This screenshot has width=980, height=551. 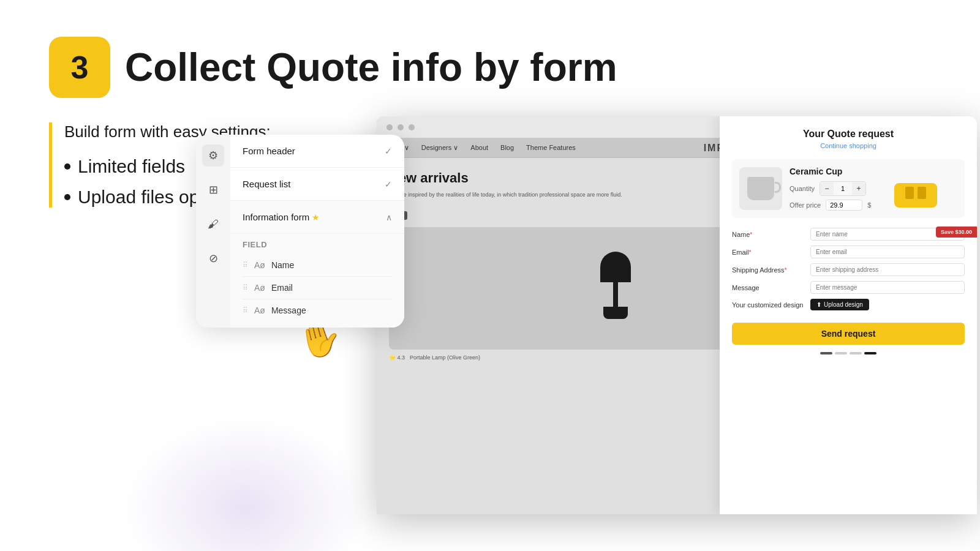 I want to click on form-fields: Name* Email* Shipping Address* Message, so click(x=848, y=269).